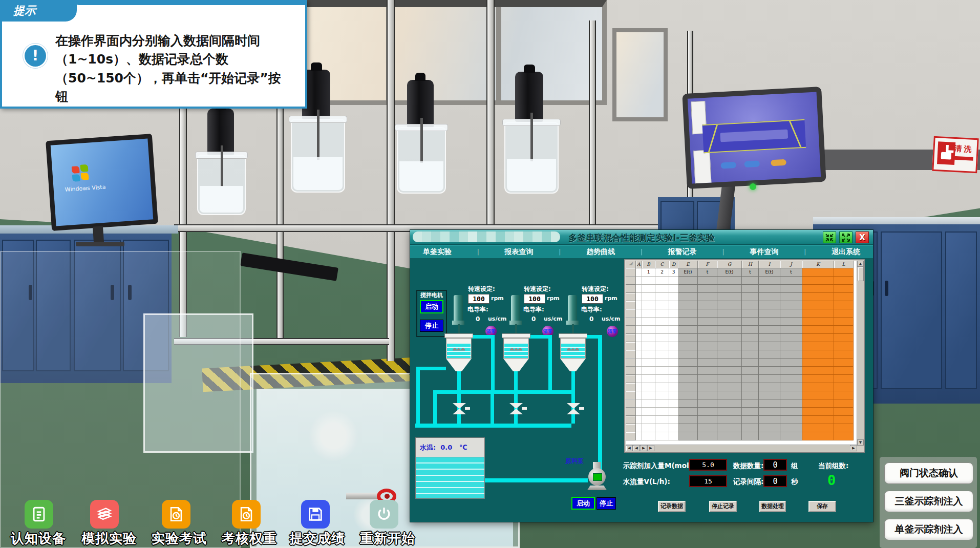 The image size is (980, 548). What do you see at coordinates (754, 138) in the screenshot?
I see `touchscreen-monitor` at bounding box center [754, 138].